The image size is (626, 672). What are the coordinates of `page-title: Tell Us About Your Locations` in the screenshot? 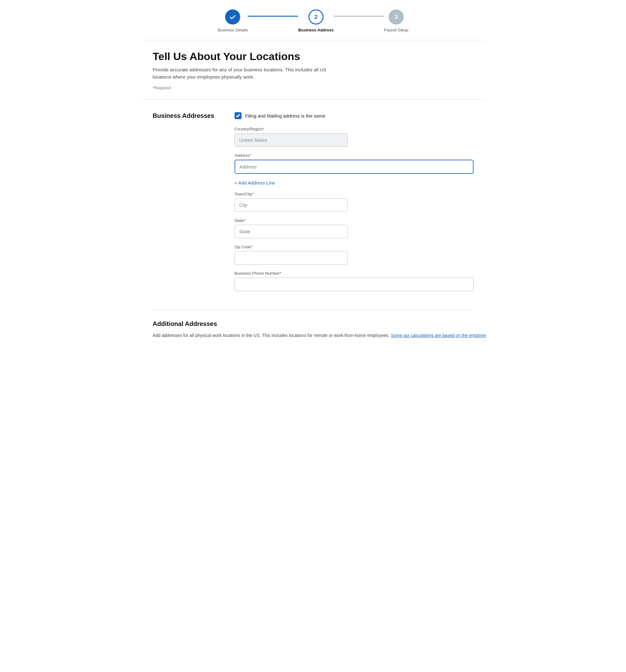 It's located at (313, 56).